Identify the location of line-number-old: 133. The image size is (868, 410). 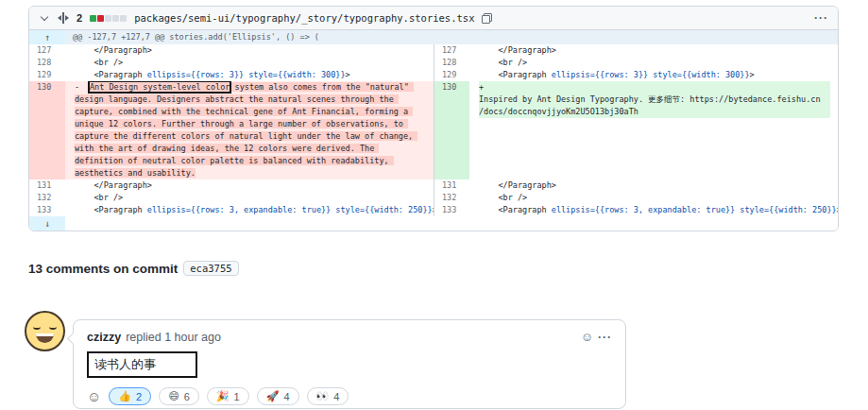
(47, 210).